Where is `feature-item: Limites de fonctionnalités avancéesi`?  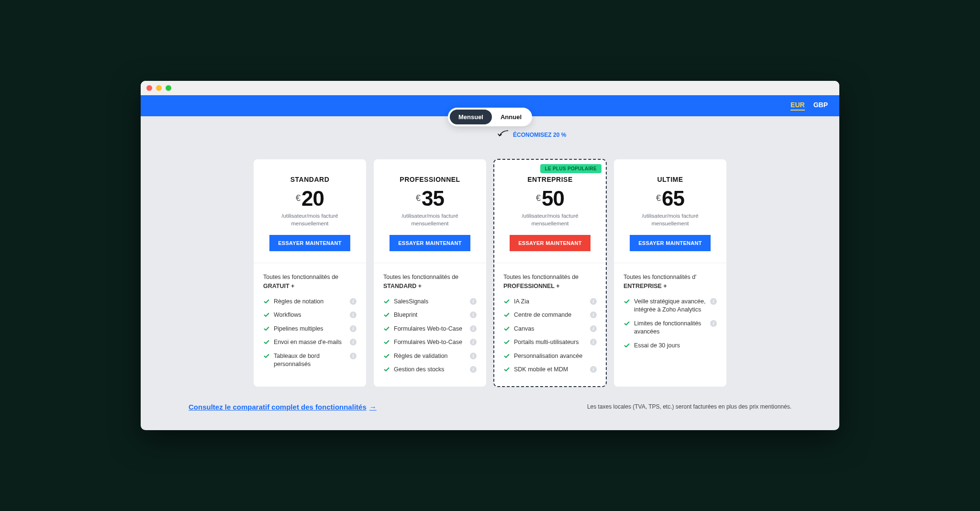
feature-item: Limites de fonctionnalités avancéesi is located at coordinates (670, 328).